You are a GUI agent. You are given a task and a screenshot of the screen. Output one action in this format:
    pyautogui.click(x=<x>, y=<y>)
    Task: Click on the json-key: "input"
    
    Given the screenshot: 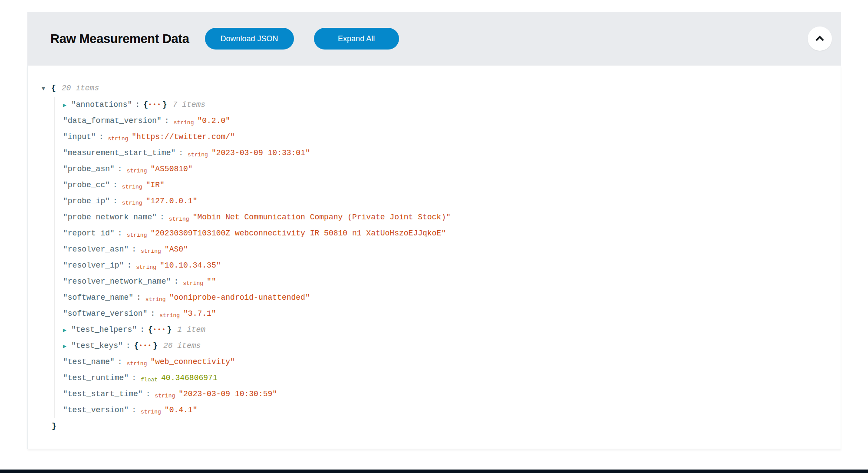 What is the action you would take?
    pyautogui.click(x=79, y=137)
    